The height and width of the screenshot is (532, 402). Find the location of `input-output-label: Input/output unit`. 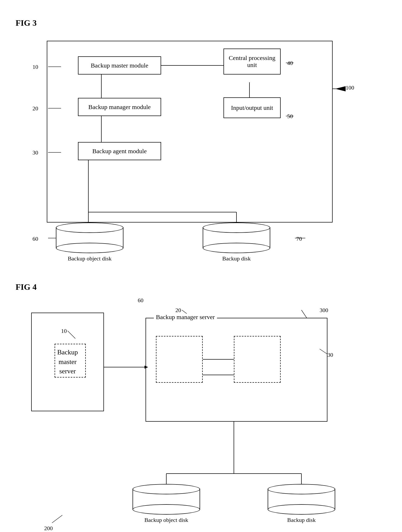

input-output-label: Input/output unit is located at coordinates (252, 108).